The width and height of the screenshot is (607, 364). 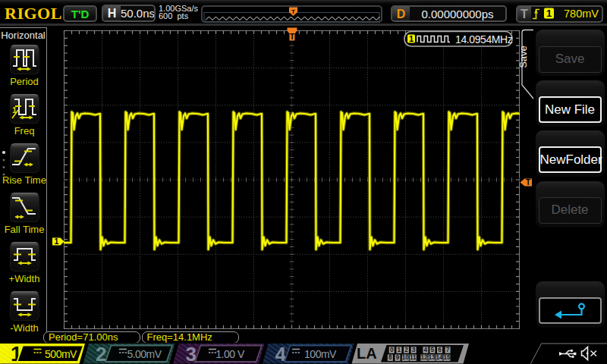 What do you see at coordinates (320, 354) in the screenshot?
I see `svg-text: 100mV` at bounding box center [320, 354].